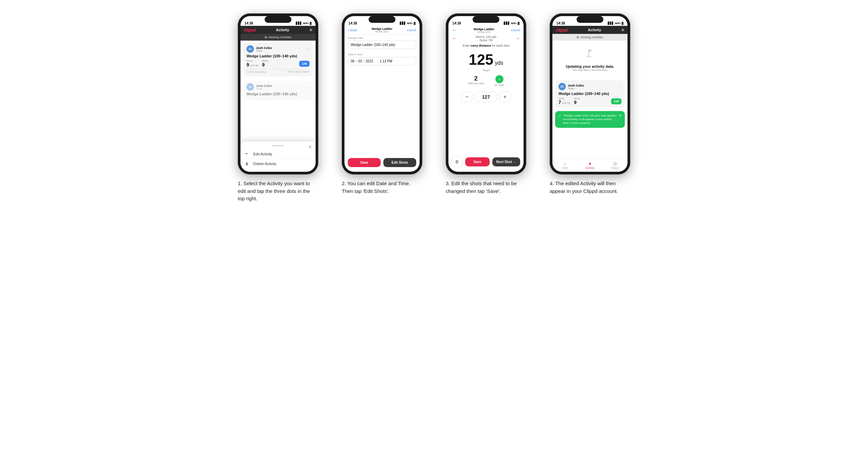 This screenshot has height=467, width=868. What do you see at coordinates (619, 87) in the screenshot?
I see `three-dots-4: ···` at bounding box center [619, 87].